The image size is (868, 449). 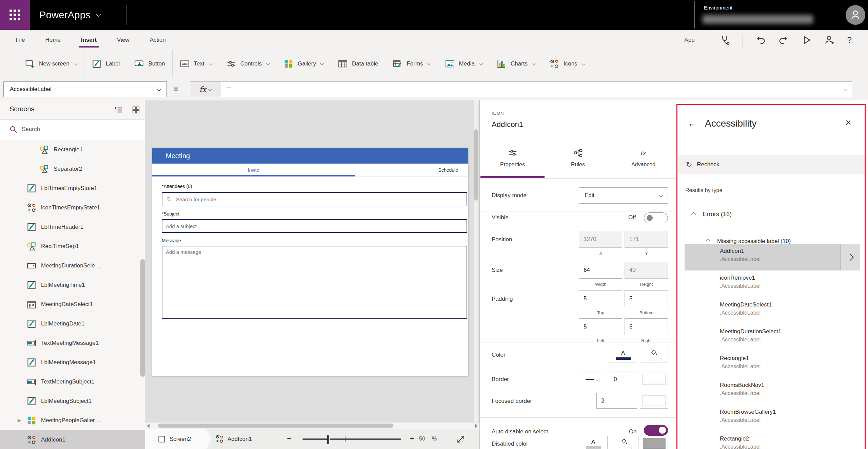 What do you see at coordinates (617, 401) in the screenshot?
I see `focused-border-width-input: 2` at bounding box center [617, 401].